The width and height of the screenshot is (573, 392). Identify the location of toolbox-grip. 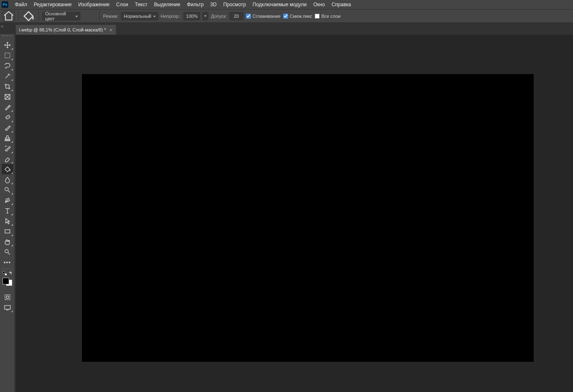
(7, 37).